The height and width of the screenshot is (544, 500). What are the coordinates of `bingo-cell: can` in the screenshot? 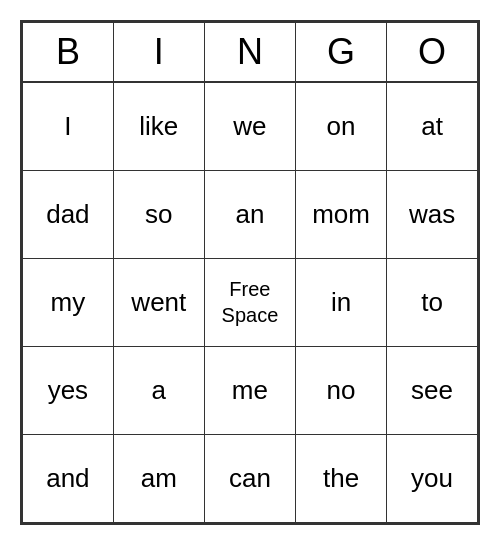 It's located at (250, 478).